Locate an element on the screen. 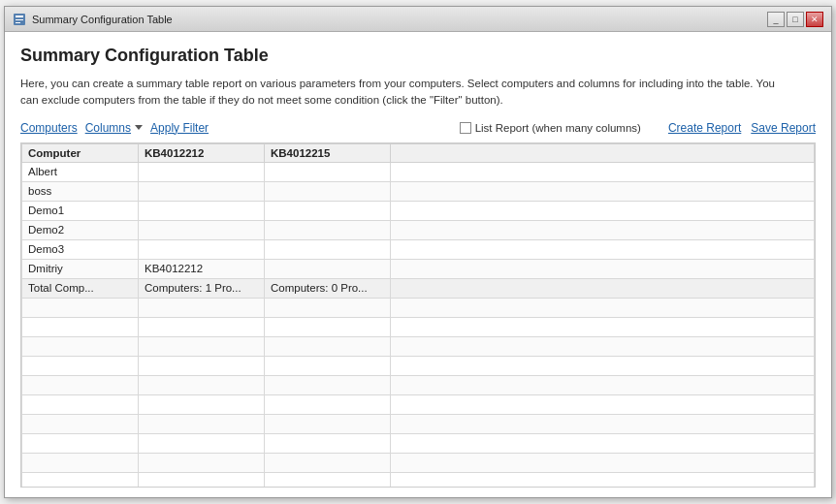 The image size is (836, 504). table-row: Demo3 is located at coordinates (419, 249).